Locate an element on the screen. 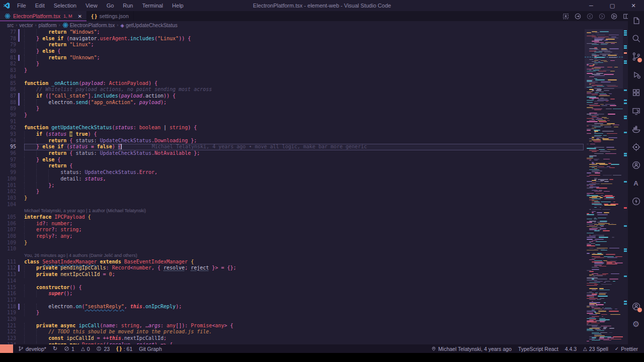  code-line-115: 115constructor() { is located at coordinates (292, 288).